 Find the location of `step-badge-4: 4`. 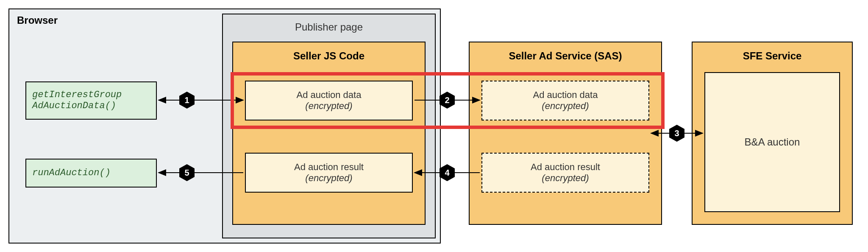

step-badge-4: 4 is located at coordinates (447, 173).